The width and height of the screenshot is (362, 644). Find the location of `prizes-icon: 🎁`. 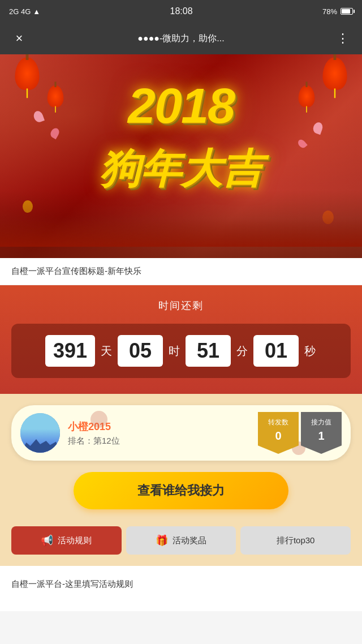

prizes-icon: 🎁 is located at coordinates (162, 540).